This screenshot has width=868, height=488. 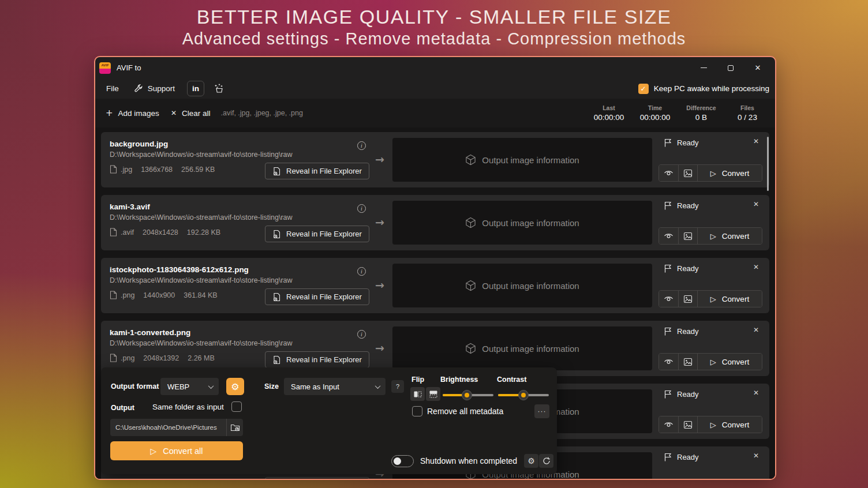 I want to click on window-title: AVIF to, so click(x=129, y=68).